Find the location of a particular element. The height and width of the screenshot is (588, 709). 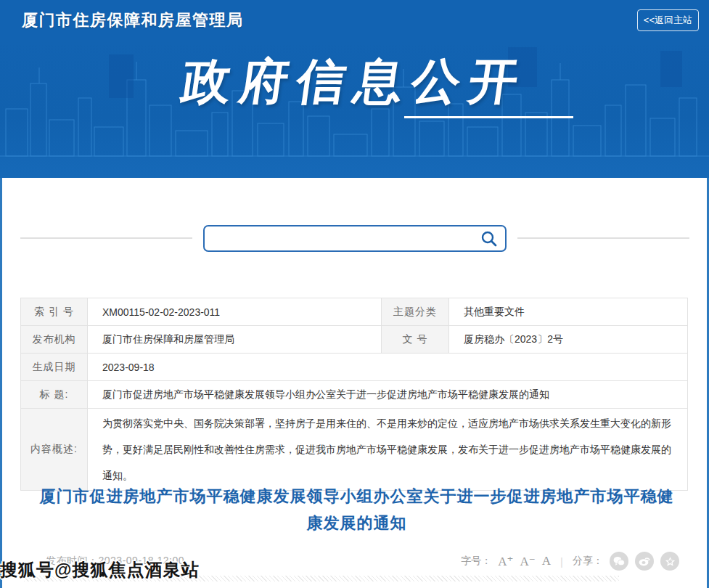

search-icon is located at coordinates (489, 239).